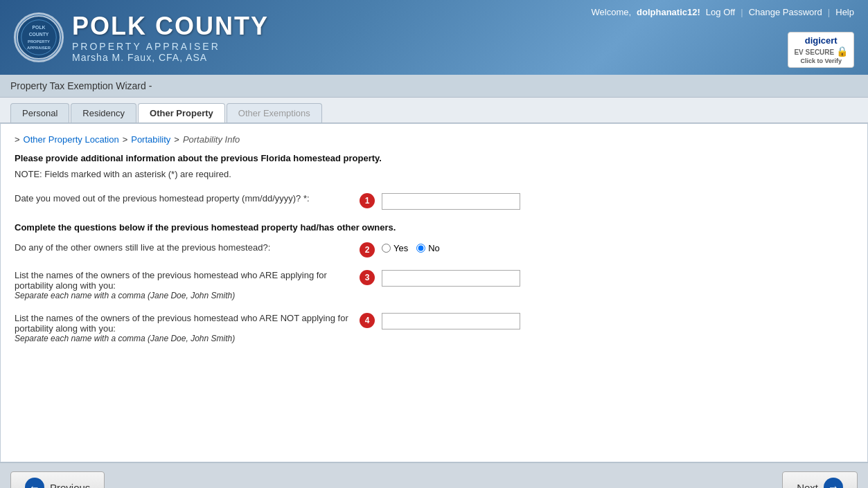 This screenshot has height=488, width=868. Describe the element at coordinates (822, 40) in the screenshot. I see `digicert-logo: digicert` at that location.